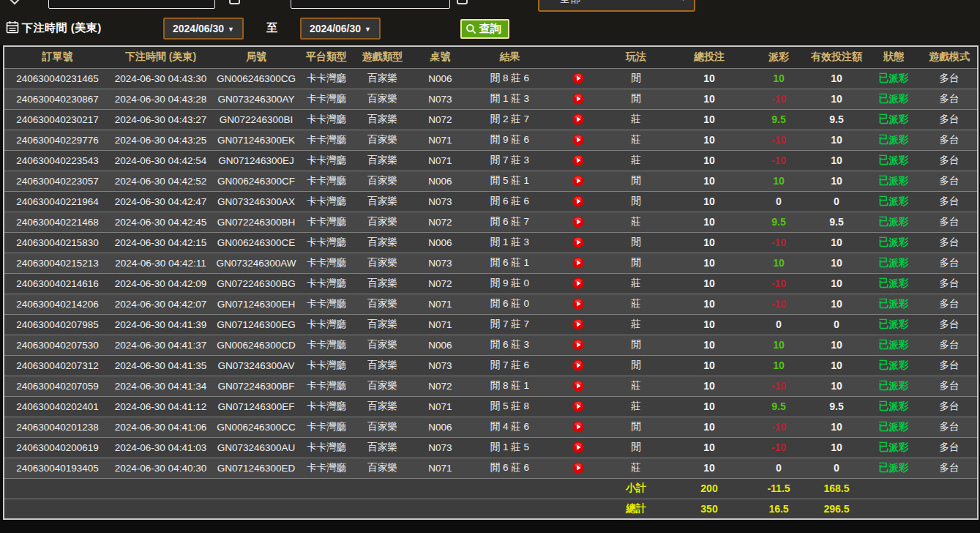  I want to click on cell-valid-bet: 10, so click(837, 99).